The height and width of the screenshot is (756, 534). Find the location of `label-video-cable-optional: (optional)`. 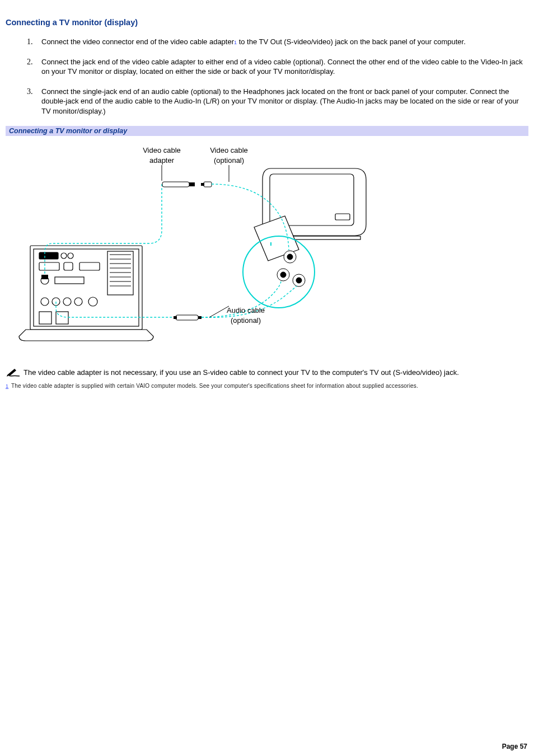

label-video-cable-optional: (optional) is located at coordinates (229, 160).